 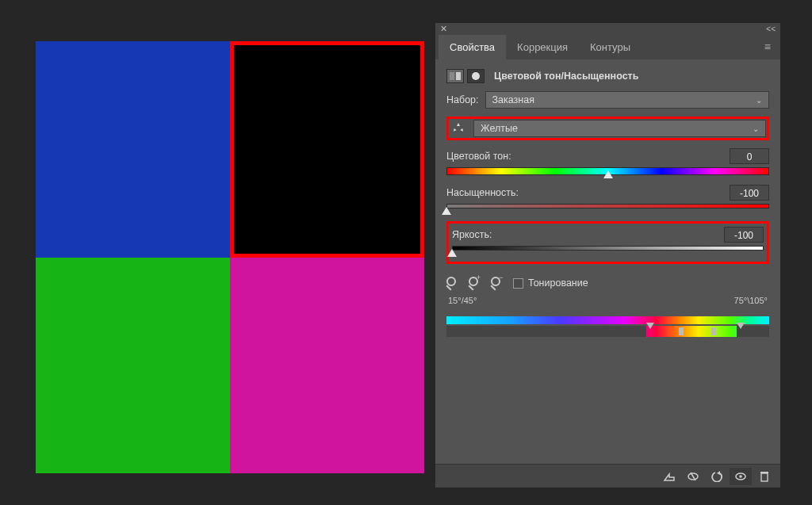 I want to click on panel-tabs: Свойства Коррекция Контуры ≡, so click(x=607, y=47).